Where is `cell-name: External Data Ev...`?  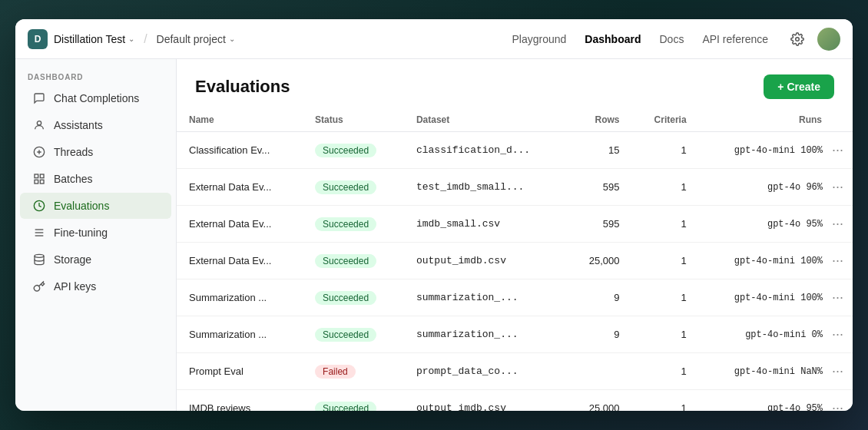 cell-name: External Data Ev... is located at coordinates (240, 187).